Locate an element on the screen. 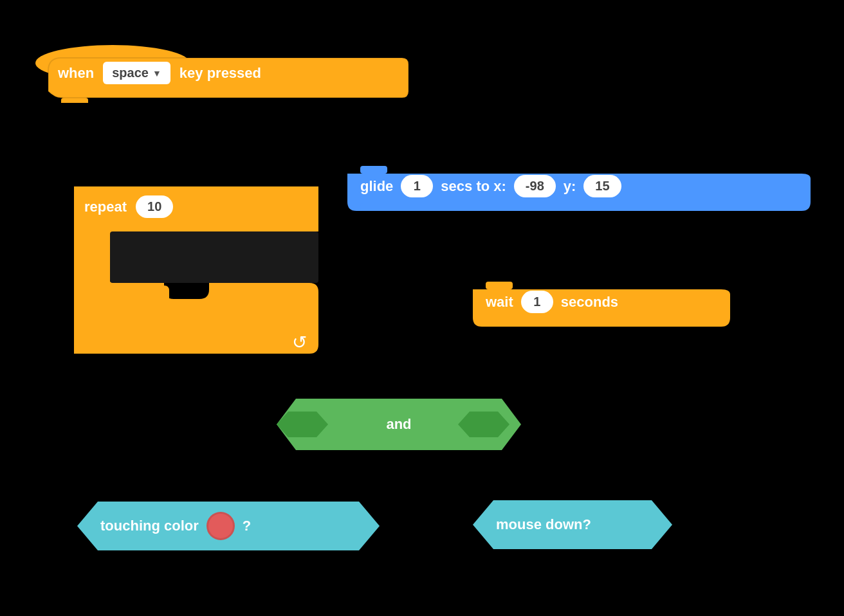  color-swatch is located at coordinates (221, 526).